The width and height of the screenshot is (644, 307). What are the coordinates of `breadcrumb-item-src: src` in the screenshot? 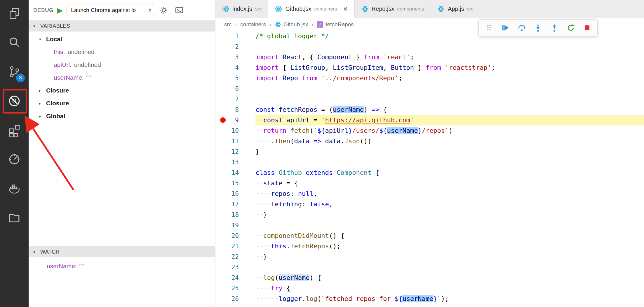 It's located at (228, 25).